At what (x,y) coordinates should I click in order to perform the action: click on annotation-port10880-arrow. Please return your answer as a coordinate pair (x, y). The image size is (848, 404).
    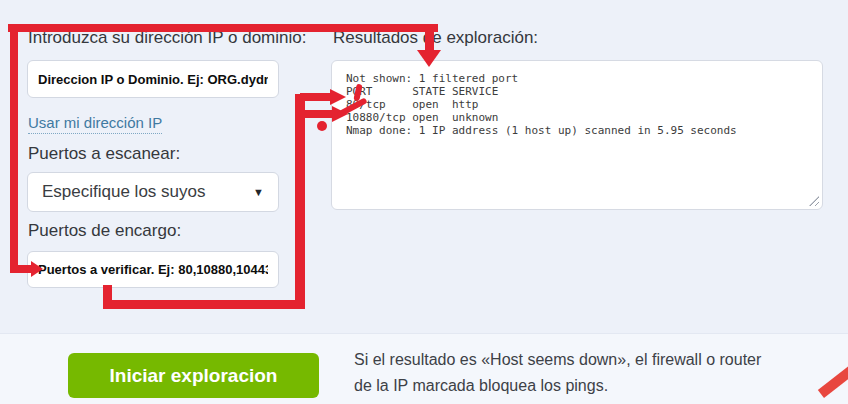
    Looking at the image, I should click on (317, 114).